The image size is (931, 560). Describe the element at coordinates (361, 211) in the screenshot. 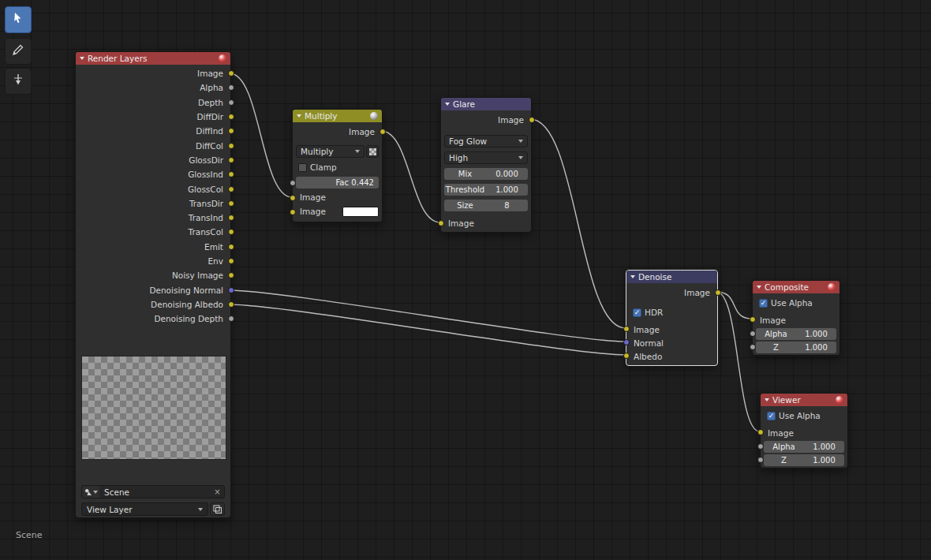

I see `color-swatch` at that location.